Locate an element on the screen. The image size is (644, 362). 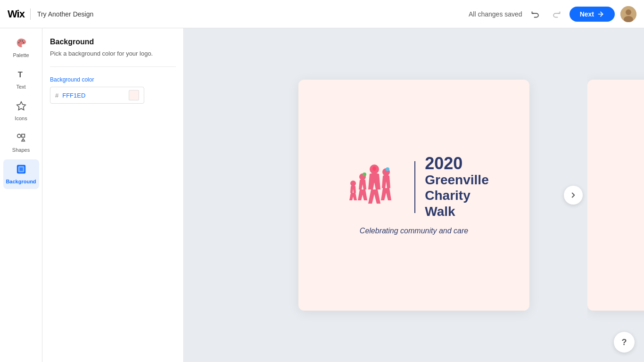
palette-icon is located at coordinates (21, 44).